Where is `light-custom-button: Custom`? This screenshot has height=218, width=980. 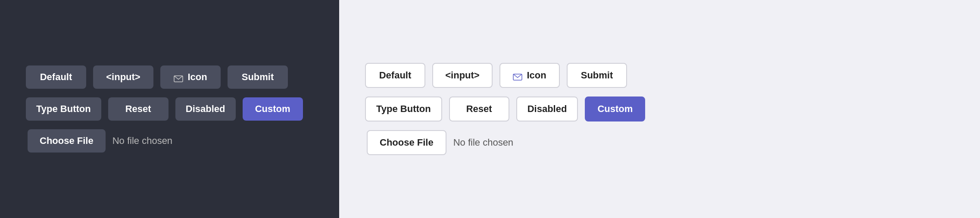 light-custom-button: Custom is located at coordinates (615, 109).